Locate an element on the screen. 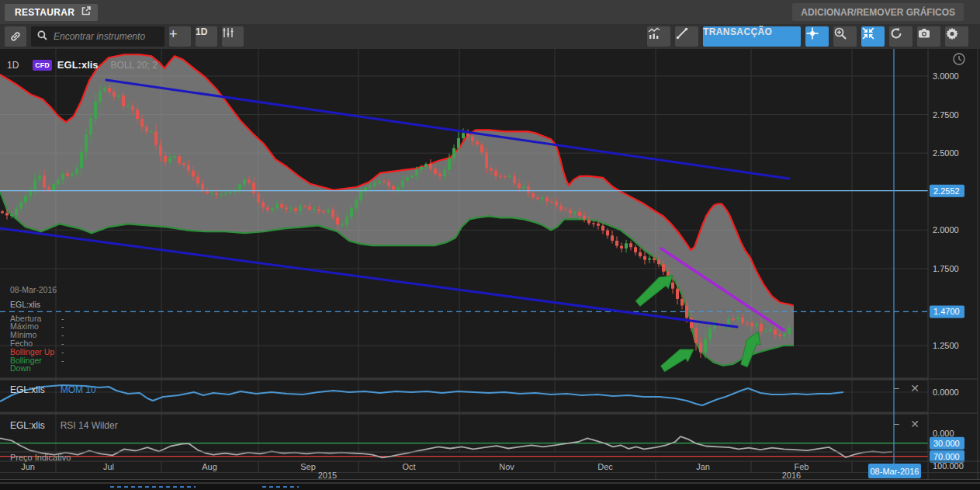 This screenshot has width=980, height=490. price-tick-3.0000: 3.0000 is located at coordinates (946, 76).